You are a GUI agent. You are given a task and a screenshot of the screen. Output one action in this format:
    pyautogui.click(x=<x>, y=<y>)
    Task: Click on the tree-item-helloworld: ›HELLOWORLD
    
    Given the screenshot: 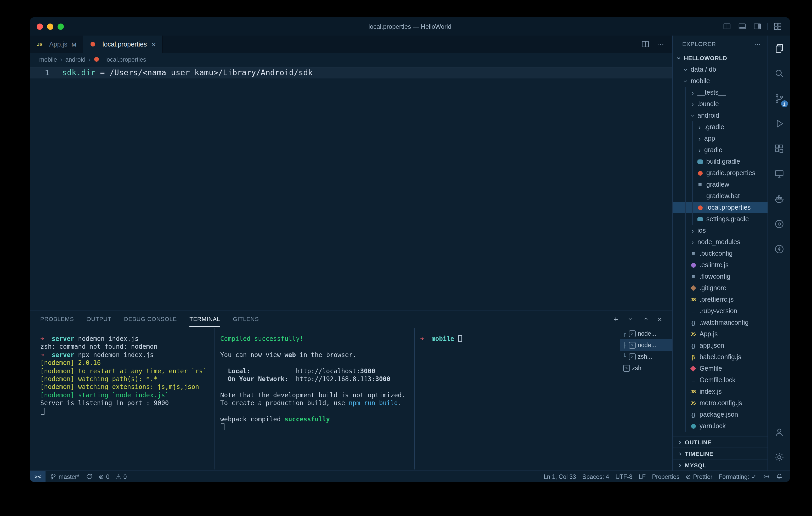 What is the action you would take?
    pyautogui.click(x=720, y=58)
    